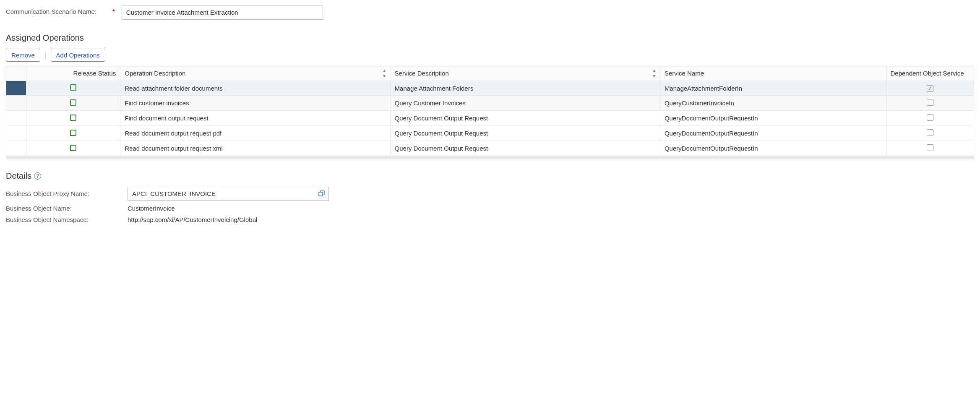  I want to click on bo-ns-value: http://sap.com/xi/AP/CustomerInvoicing/G…, so click(192, 220).